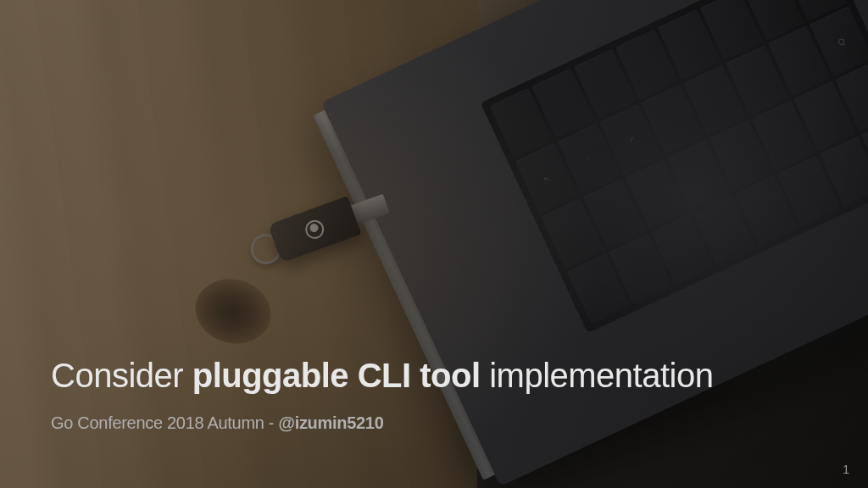 The image size is (868, 488). Describe the element at coordinates (331, 423) in the screenshot. I see `subtitle-bold: @izumin5210` at that location.